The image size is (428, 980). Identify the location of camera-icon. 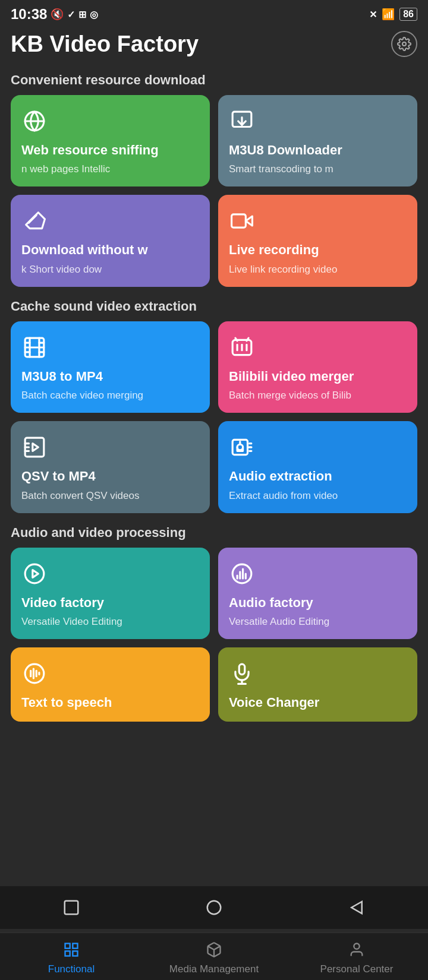
(242, 221).